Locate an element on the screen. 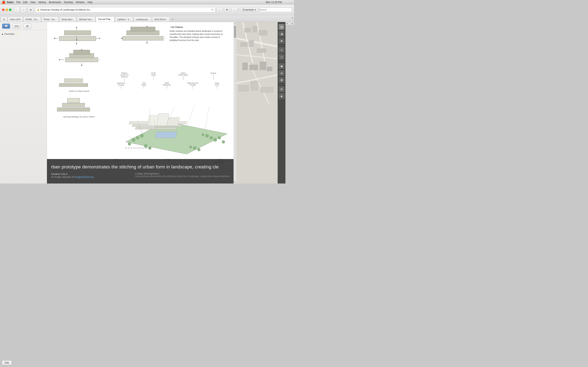  toolbar: ‹ › ⊞ 🔒 American Society of Landscape Ar… is located at coordinates (147, 10).